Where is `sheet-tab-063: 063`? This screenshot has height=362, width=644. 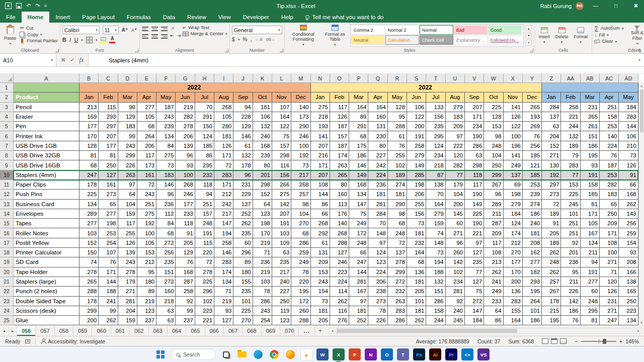 sheet-tab-063: 063 is located at coordinates (158, 331).